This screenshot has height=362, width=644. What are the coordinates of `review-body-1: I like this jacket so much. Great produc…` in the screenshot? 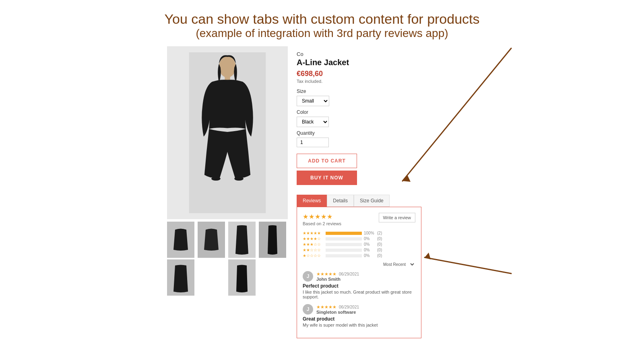 It's located at (359, 294).